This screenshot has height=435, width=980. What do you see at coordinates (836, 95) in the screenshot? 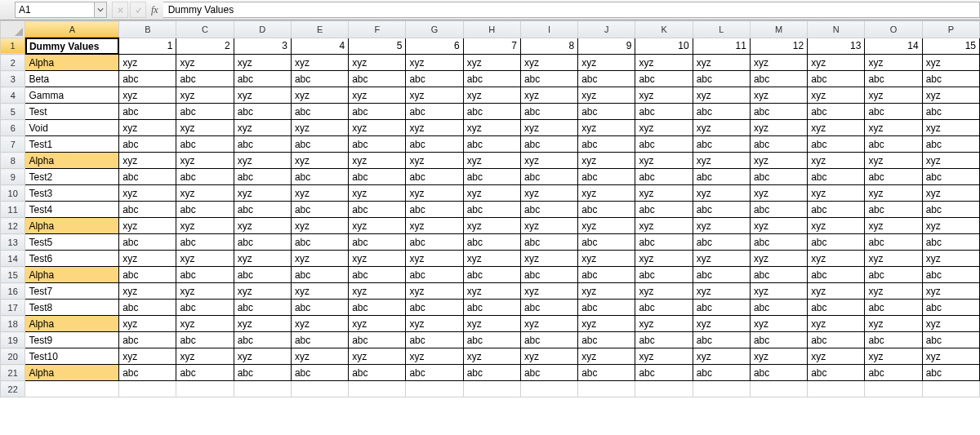
I see `cell-N4: xyz` at bounding box center [836, 95].